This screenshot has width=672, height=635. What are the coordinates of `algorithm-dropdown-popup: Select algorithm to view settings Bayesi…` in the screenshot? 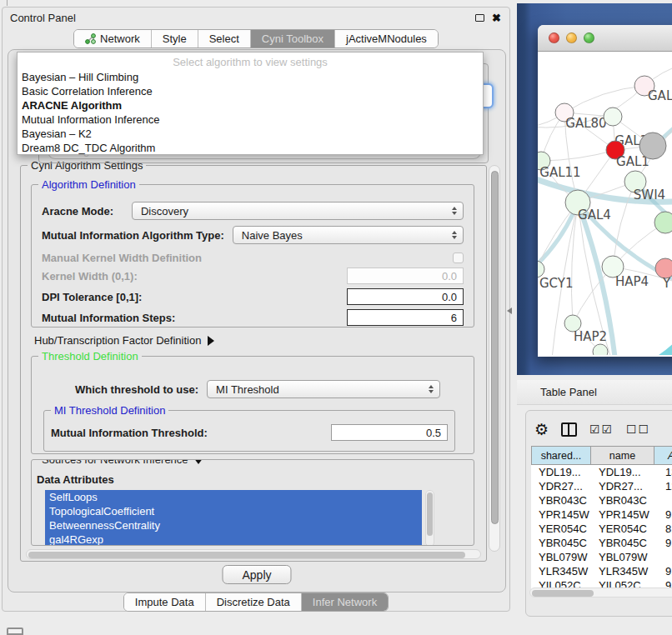 It's located at (250, 103).